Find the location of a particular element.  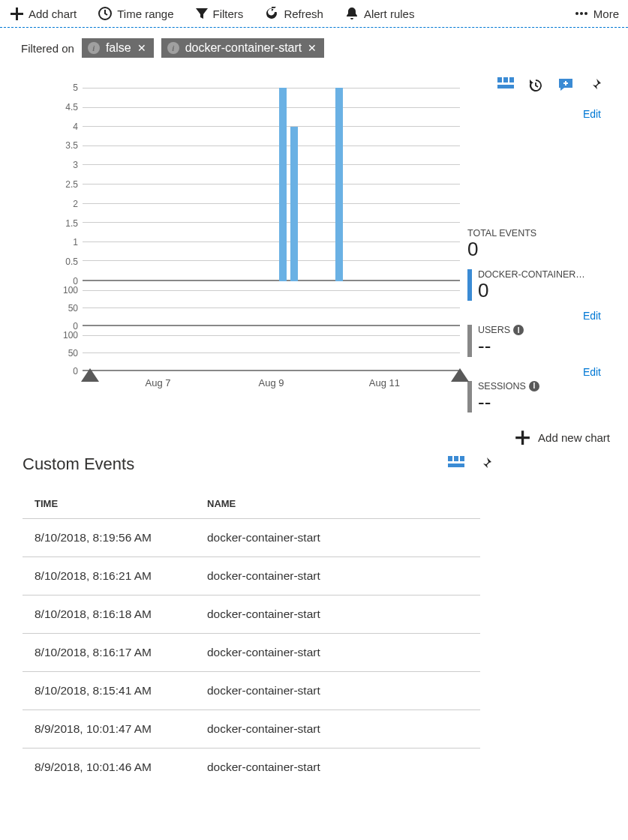

filter-chip: i docker-container-start ✕ is located at coordinates (243, 48).